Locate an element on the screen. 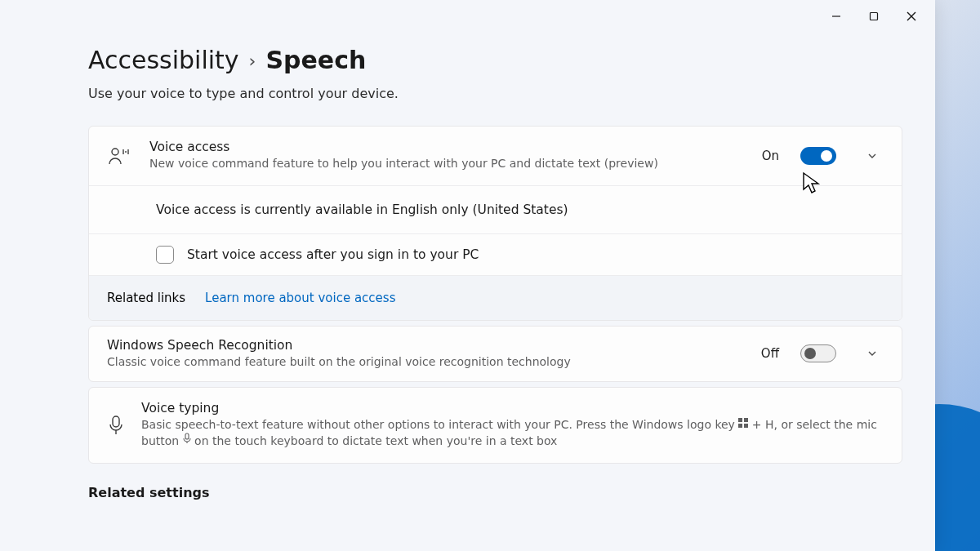 This screenshot has width=980, height=551. speech-recognition-card: Windows Speech Recognition Classic voice… is located at coordinates (495, 354).